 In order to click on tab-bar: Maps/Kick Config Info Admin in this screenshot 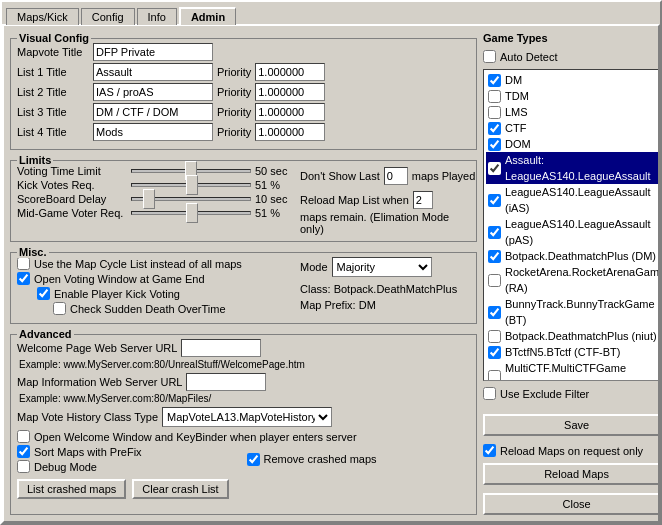, I will do `click(331, 13)`.